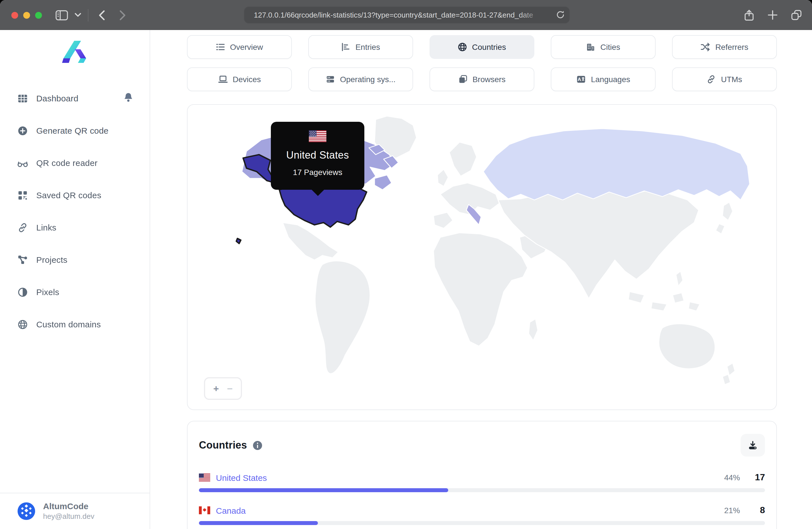 This screenshot has height=529, width=812. I want to click on progress-bar, so click(482, 523).